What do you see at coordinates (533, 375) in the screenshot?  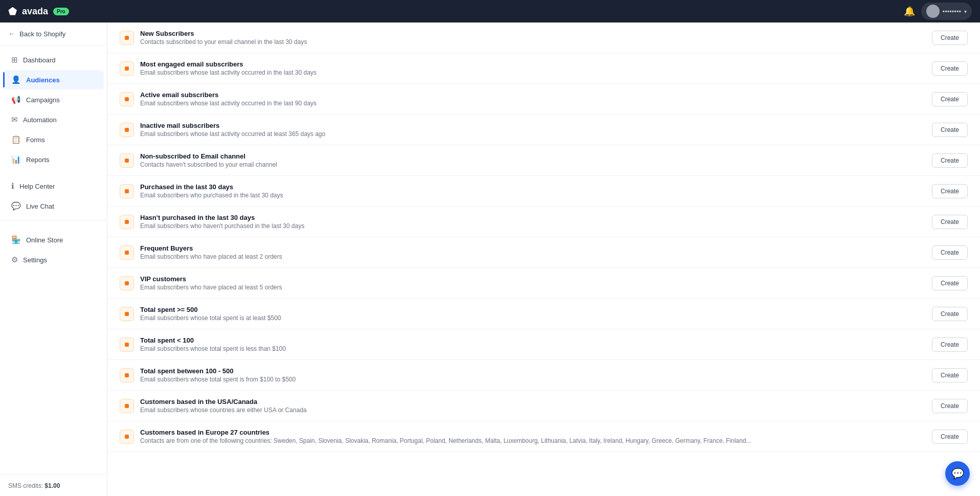 I see `audience-info: Total spent between 100 - 500 Email subs…` at bounding box center [533, 375].